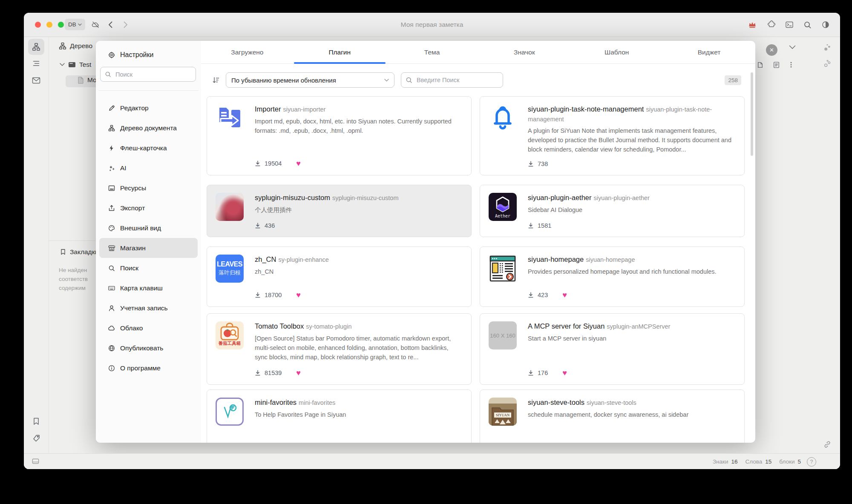  I want to click on plugin-card-aether: Aether siyuan-plugin-aethersiyuan-plugin…, so click(612, 211).